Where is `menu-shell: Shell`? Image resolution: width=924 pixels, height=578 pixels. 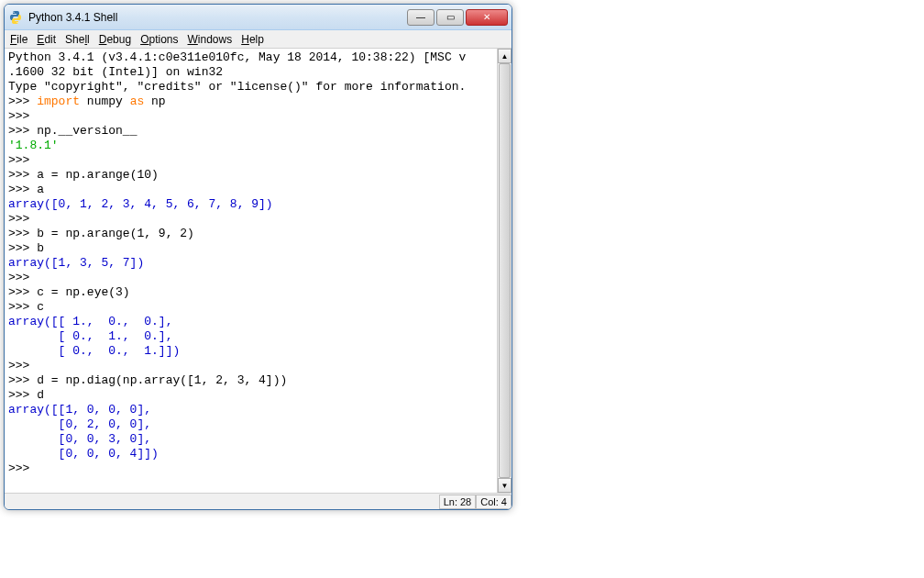 menu-shell: Shell is located at coordinates (77, 39).